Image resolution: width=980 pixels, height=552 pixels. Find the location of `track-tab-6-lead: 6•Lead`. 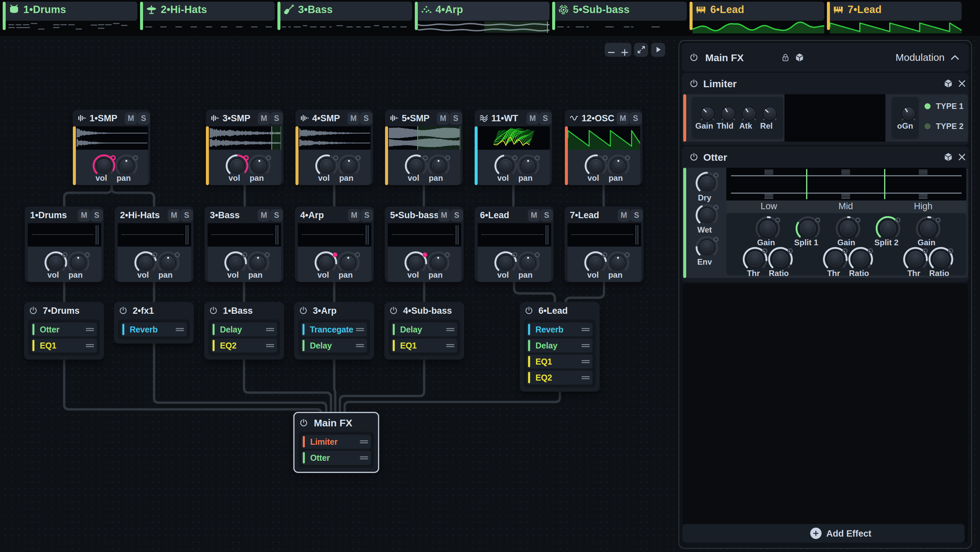

track-tab-6-lead: 6•Lead is located at coordinates (757, 17).